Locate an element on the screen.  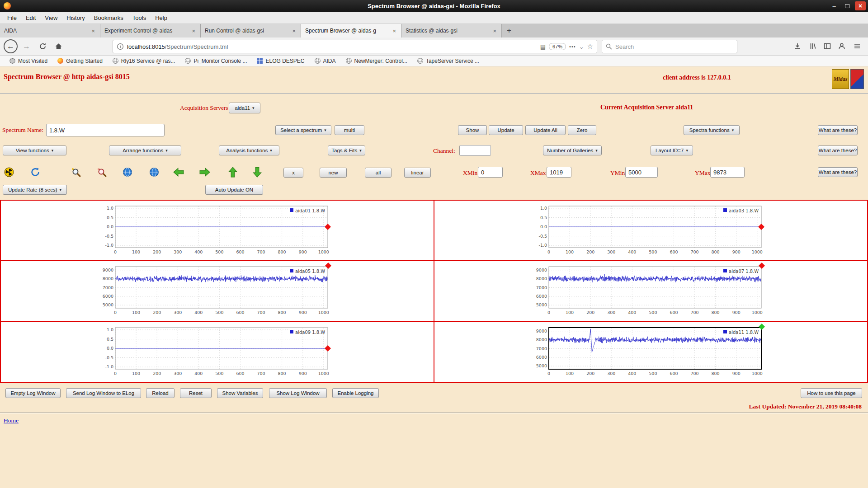
tab-spectrum-browser: Spectrum Browser @ aidas-g × is located at coordinates (351, 31).